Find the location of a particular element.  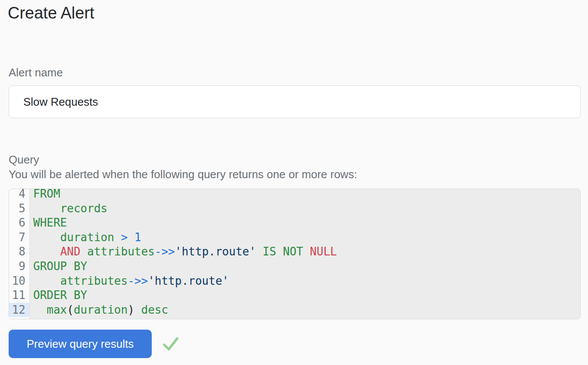

line-number: 9 is located at coordinates (19, 267).